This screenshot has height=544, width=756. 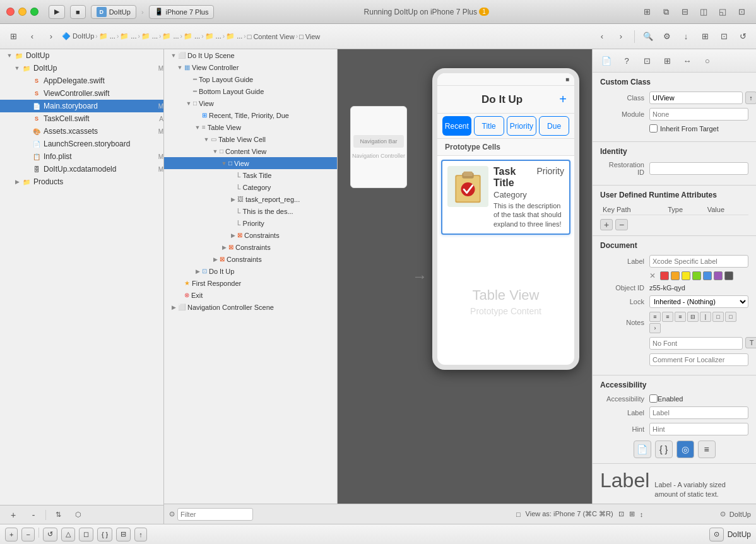 I want to click on layout-btn-1: ⊞, so click(x=647, y=12).